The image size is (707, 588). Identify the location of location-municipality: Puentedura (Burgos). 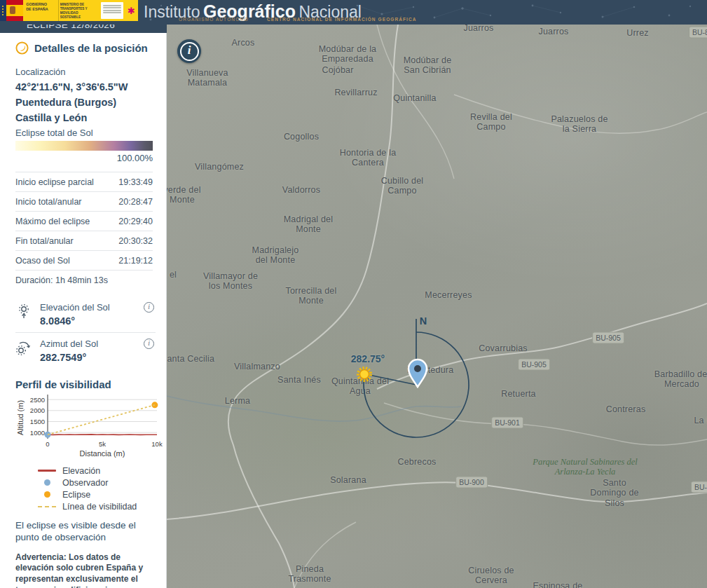
(85, 102).